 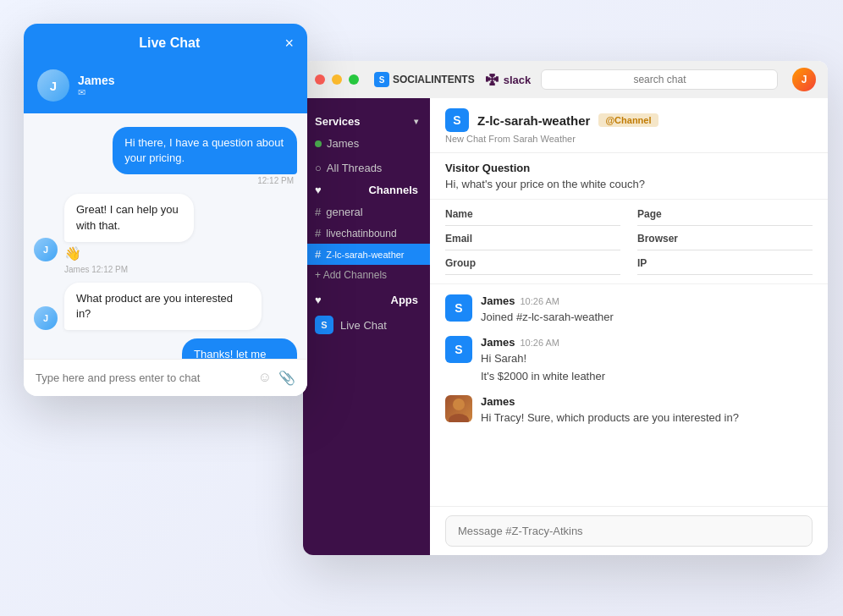 I want to click on channel-tag: @Channel, so click(x=628, y=120).